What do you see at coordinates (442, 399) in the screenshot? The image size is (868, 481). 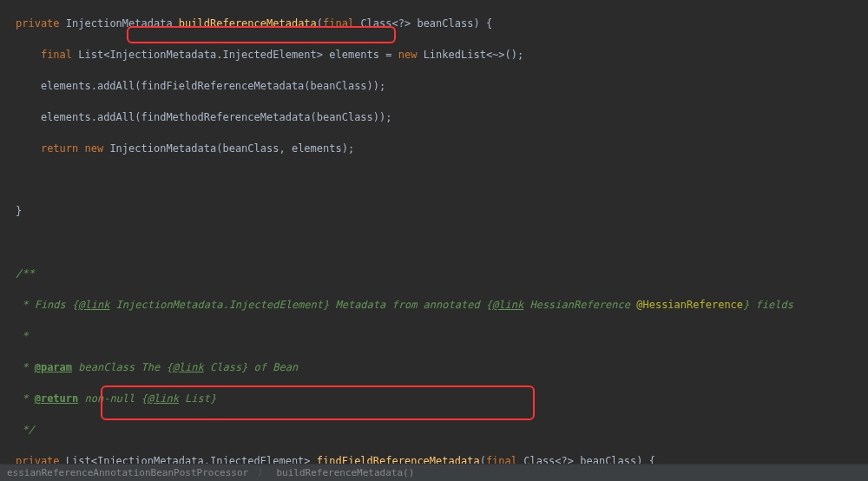 I see `code-line: * @return non-null {@link List}` at bounding box center [442, 399].